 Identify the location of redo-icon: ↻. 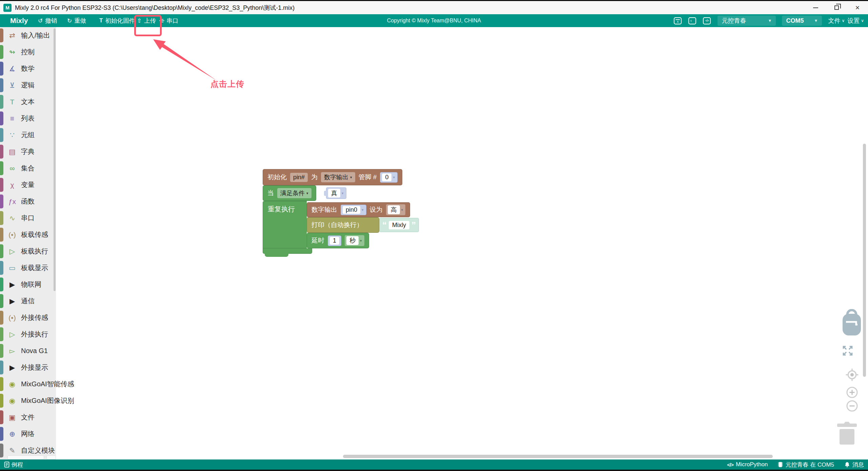
(69, 21).